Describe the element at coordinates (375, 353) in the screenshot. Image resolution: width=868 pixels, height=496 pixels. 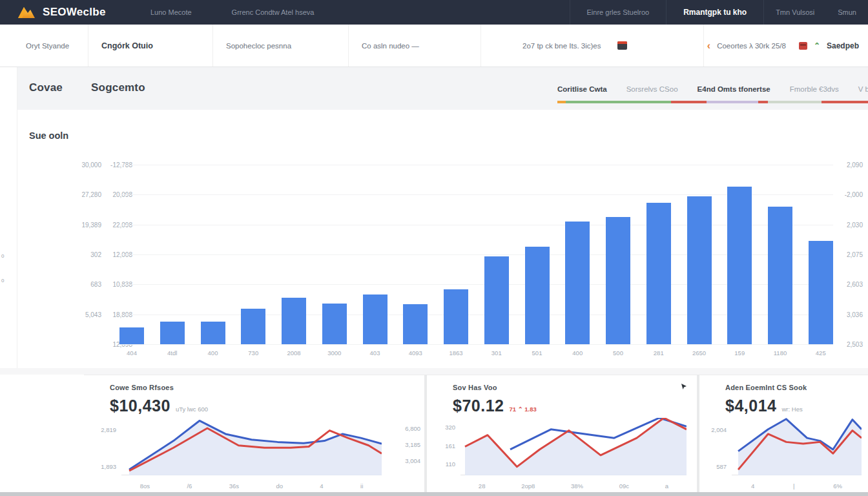
I see `x-axis-label: 403` at that location.